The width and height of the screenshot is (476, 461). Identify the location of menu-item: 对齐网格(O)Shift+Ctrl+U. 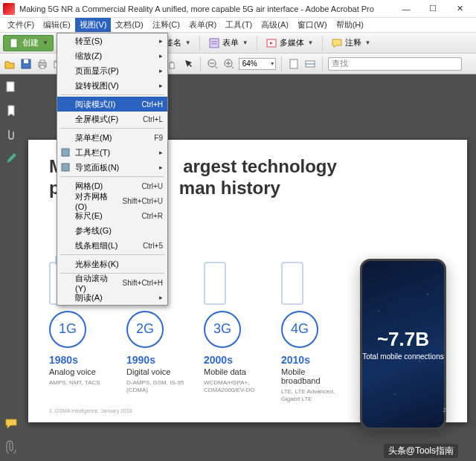
(112, 201).